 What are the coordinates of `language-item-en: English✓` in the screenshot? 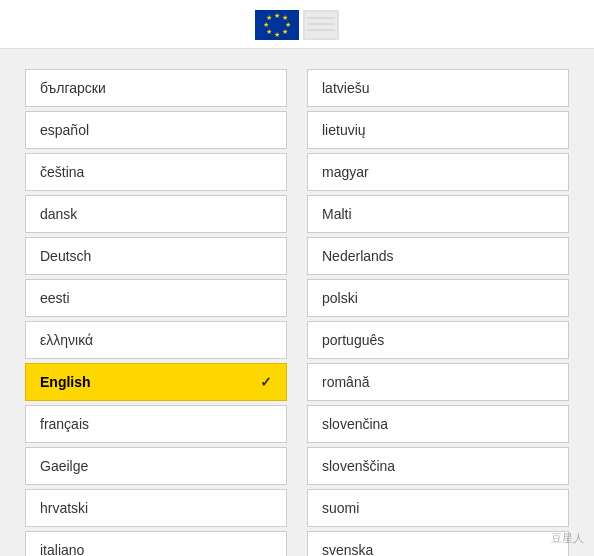 It's located at (156, 382).